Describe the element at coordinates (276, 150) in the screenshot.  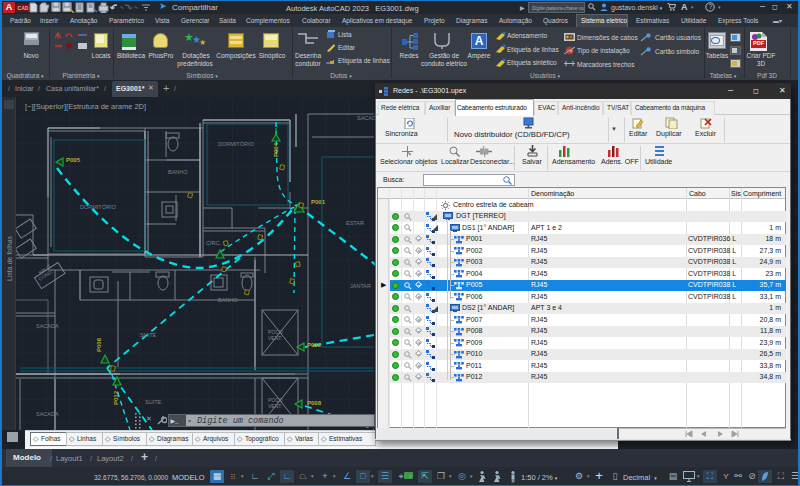
I see `svg-text: P004` at that location.